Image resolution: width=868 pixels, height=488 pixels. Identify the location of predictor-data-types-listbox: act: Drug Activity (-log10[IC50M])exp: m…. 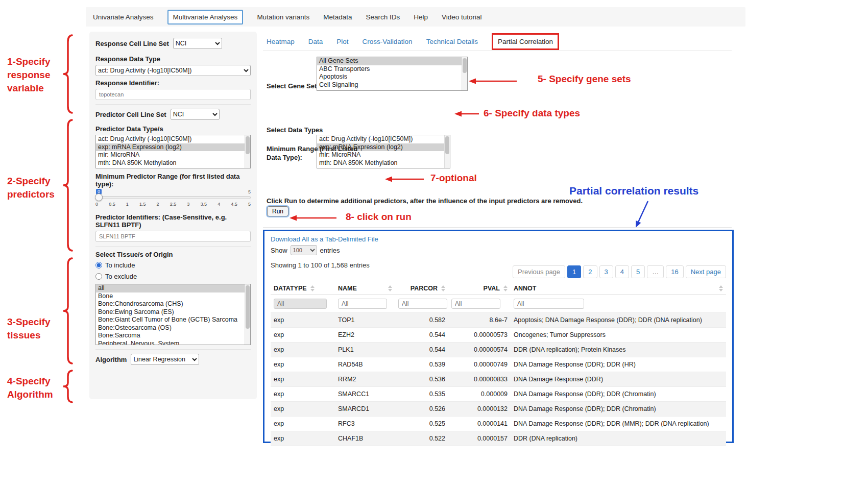
(173, 152).